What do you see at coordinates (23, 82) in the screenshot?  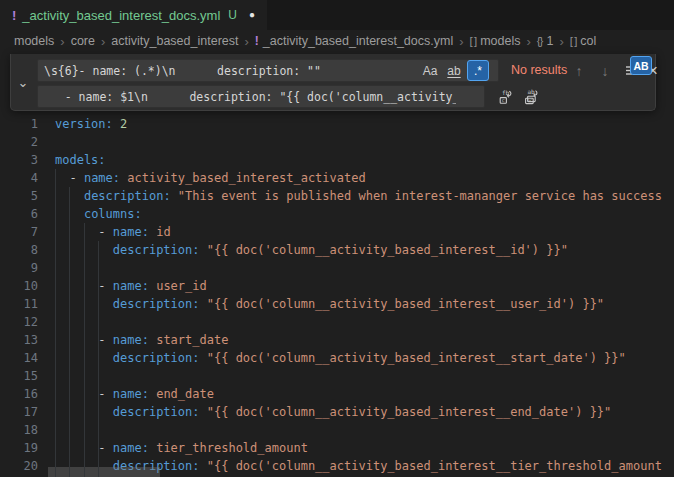 I see `toggle-replace-chevron-icon: ⌄` at bounding box center [23, 82].